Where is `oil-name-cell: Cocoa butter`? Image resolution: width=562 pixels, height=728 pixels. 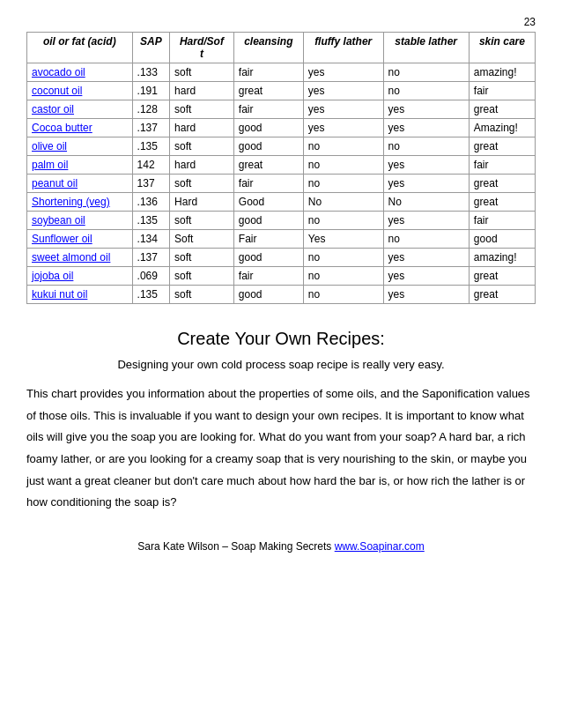
oil-name-cell: Cocoa butter is located at coordinates (80, 129).